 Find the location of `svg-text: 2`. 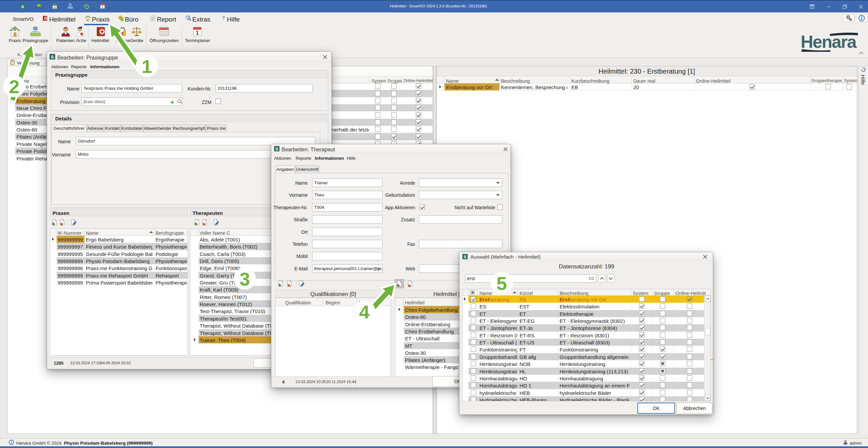

svg-text: 2 is located at coordinates (14, 87).